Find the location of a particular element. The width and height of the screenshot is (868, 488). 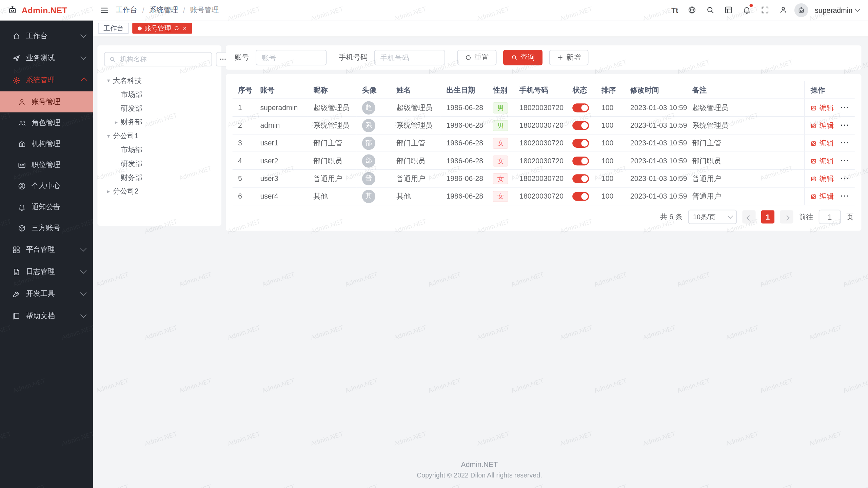

profile-icon is located at coordinates (783, 10).